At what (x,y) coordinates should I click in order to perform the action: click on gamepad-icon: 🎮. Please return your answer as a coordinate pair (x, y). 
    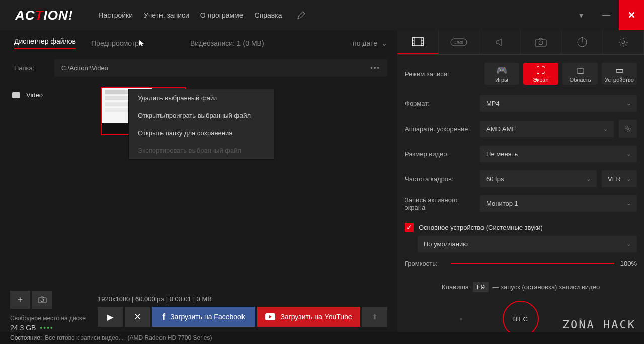
    Looking at the image, I should click on (502, 70).